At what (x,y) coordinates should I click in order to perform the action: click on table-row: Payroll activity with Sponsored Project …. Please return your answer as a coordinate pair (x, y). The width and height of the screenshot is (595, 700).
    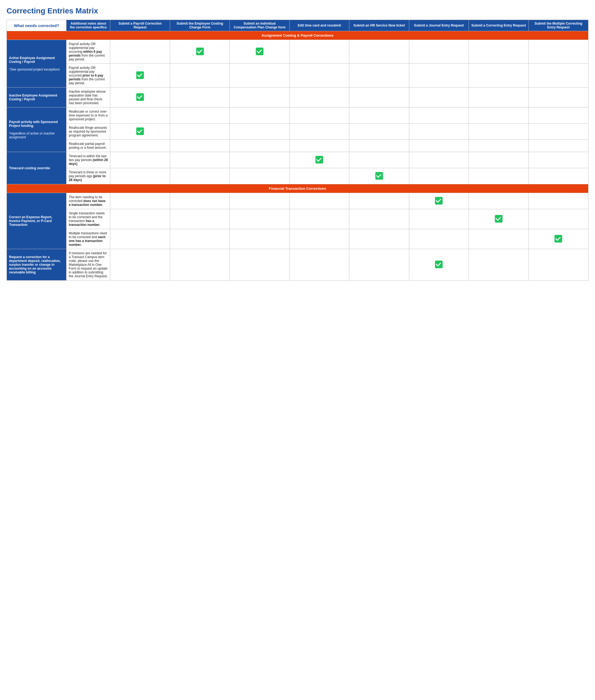
    Looking at the image, I should click on (298, 116).